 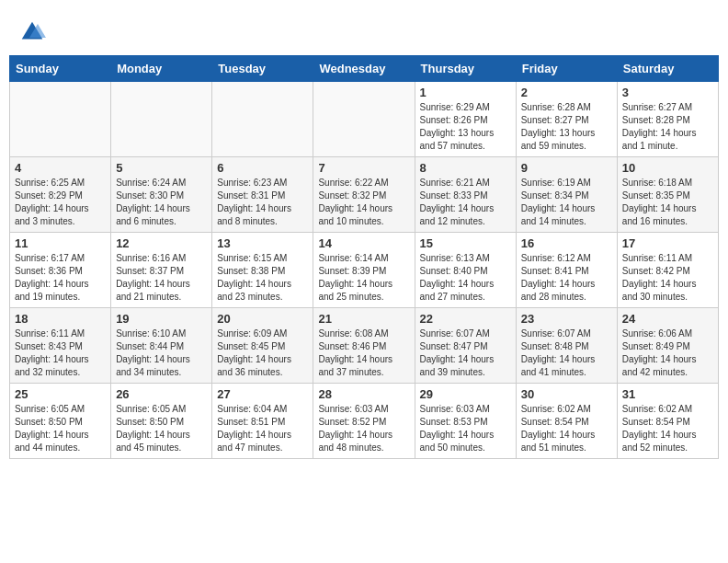 I want to click on day-number: 26, so click(x=162, y=394).